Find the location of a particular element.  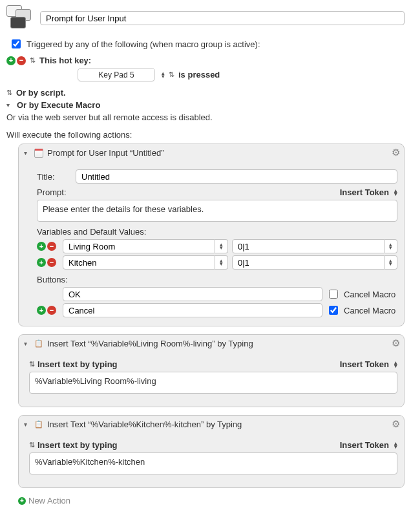

action-insert-text-kitchen: ▾ 📋 Insert Text “%Variable%Kitchen%-kitc… is located at coordinates (211, 451).